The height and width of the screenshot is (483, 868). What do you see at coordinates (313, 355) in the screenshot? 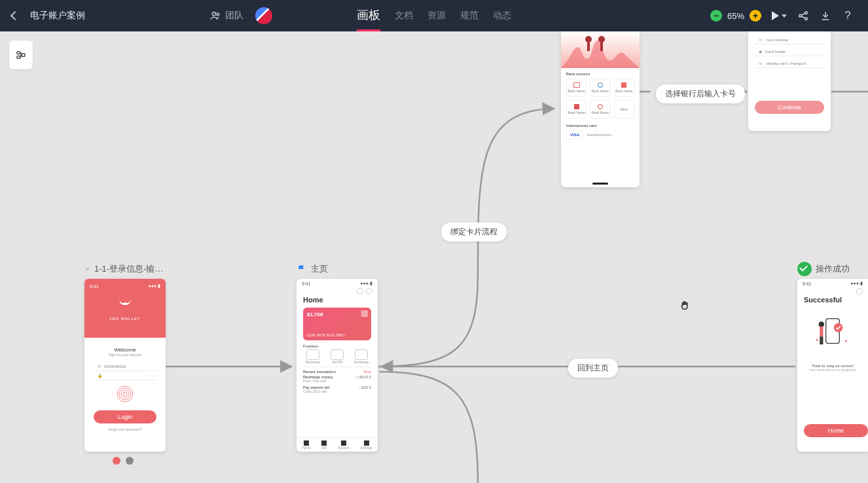
I see `recharge-icon` at bounding box center [313, 355].